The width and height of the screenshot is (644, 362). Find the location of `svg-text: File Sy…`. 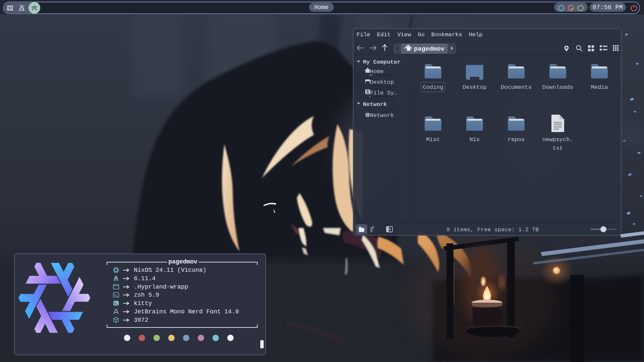

svg-text: File Sy… is located at coordinates (384, 93).